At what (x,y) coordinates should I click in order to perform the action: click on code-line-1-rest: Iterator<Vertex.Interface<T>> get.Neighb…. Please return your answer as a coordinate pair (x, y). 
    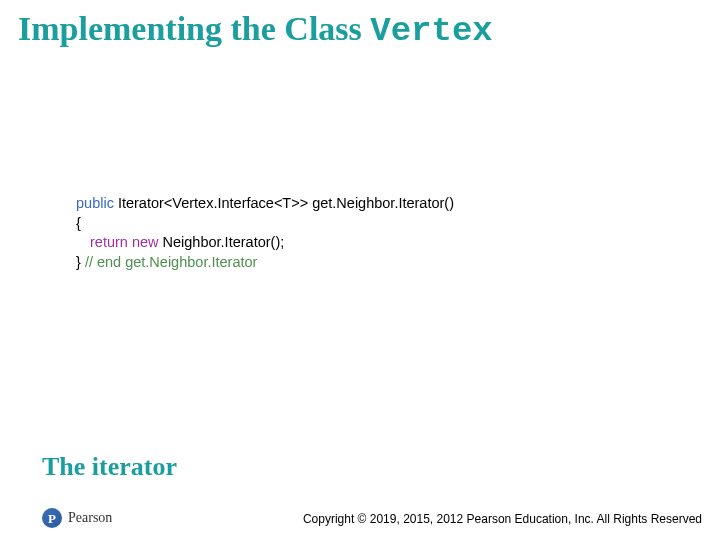
    Looking at the image, I should click on (284, 203).